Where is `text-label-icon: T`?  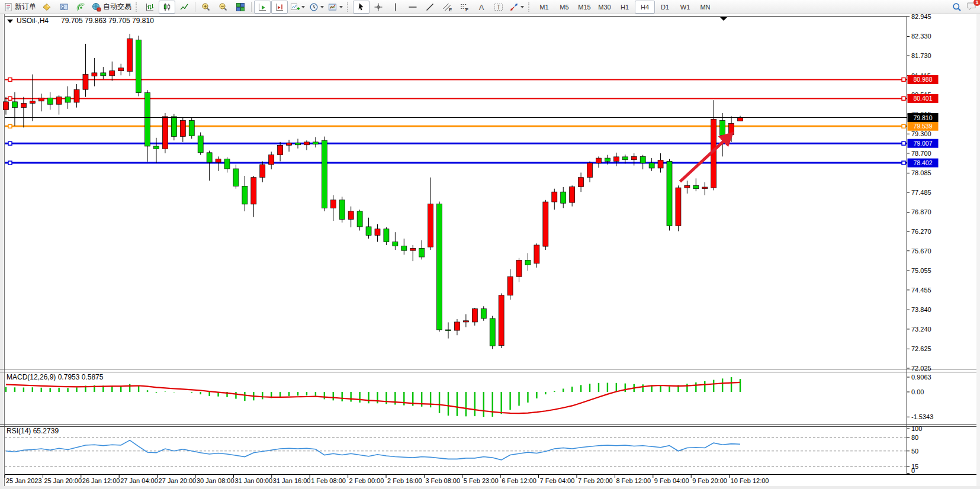
text-label-icon: T is located at coordinates (499, 7).